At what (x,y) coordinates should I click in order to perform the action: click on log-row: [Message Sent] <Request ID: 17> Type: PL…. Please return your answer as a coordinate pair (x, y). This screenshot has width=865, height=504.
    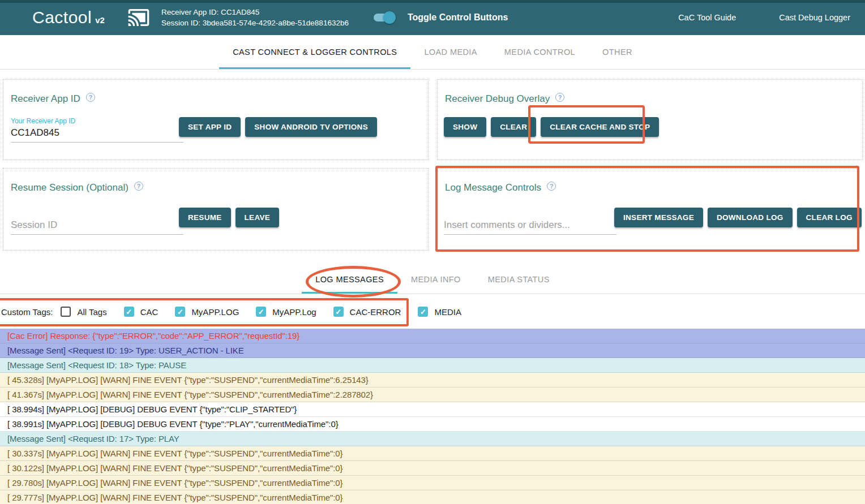
    Looking at the image, I should click on (432, 439).